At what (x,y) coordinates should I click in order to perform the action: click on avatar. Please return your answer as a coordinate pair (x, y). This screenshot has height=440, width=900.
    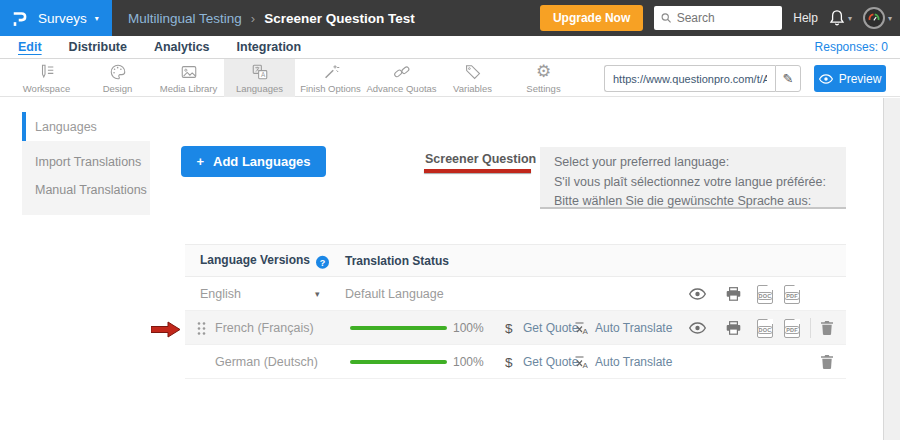
    Looking at the image, I should click on (874, 18).